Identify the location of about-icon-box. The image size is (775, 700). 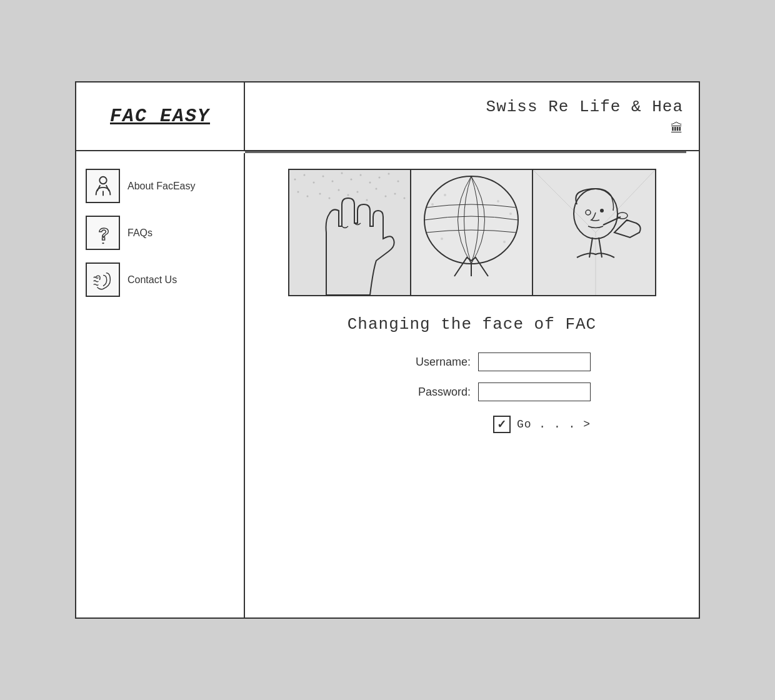
(102, 186).